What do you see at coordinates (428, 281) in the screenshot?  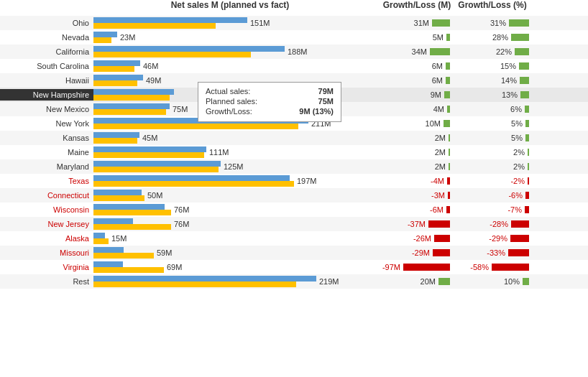 I see `growth-m-value: 20M` at bounding box center [428, 281].